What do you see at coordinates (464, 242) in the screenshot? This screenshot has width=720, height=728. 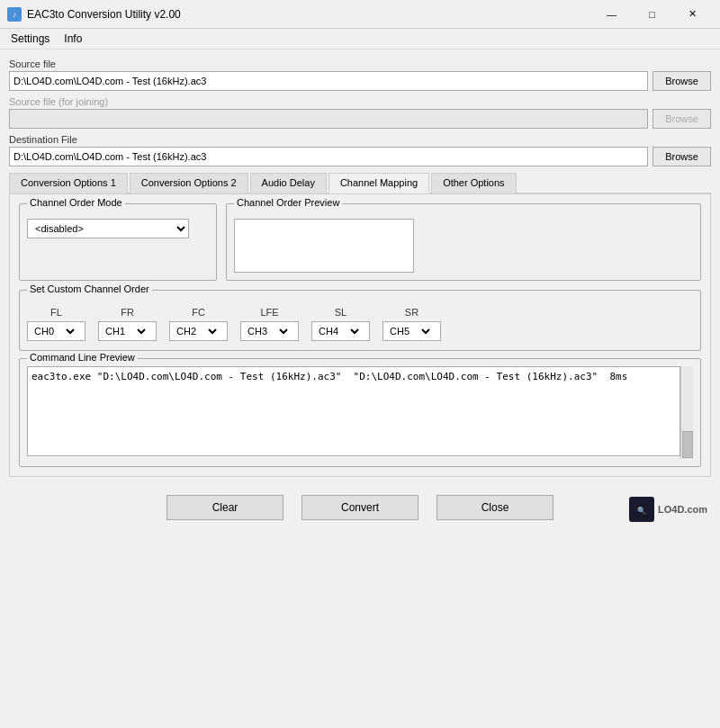 I see `channel-order-preview-group: Channel Order Preview` at bounding box center [464, 242].